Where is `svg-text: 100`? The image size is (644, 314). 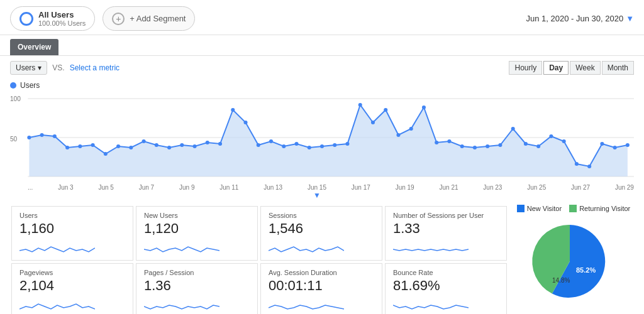
svg-text: 100 is located at coordinates (15, 99).